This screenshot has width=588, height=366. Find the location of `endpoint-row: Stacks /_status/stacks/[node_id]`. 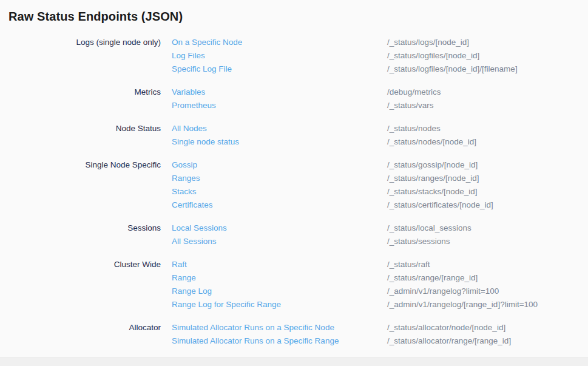

endpoint-row: Stacks /_status/stacks/[node_id] is located at coordinates (294, 192).